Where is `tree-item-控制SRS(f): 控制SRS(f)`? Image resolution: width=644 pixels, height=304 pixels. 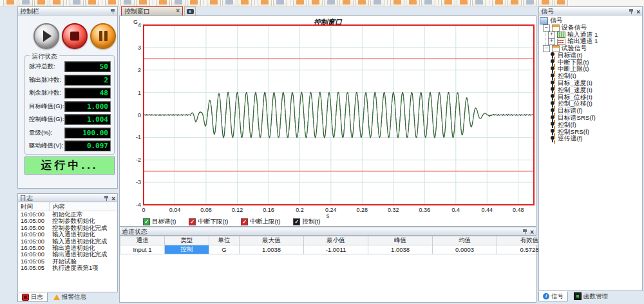 tree-item-控制SRS(f): 控制SRS(f) is located at coordinates (591, 133).